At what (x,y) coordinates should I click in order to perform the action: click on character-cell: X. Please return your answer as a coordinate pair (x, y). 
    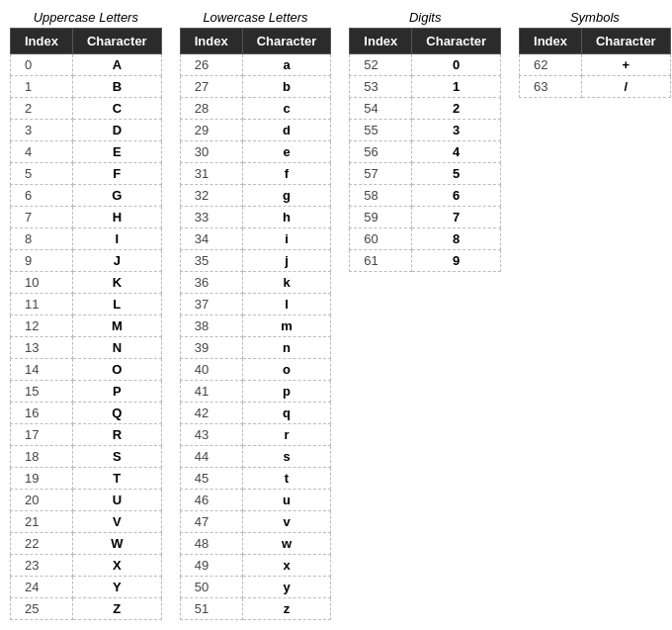
    Looking at the image, I should click on (117, 566).